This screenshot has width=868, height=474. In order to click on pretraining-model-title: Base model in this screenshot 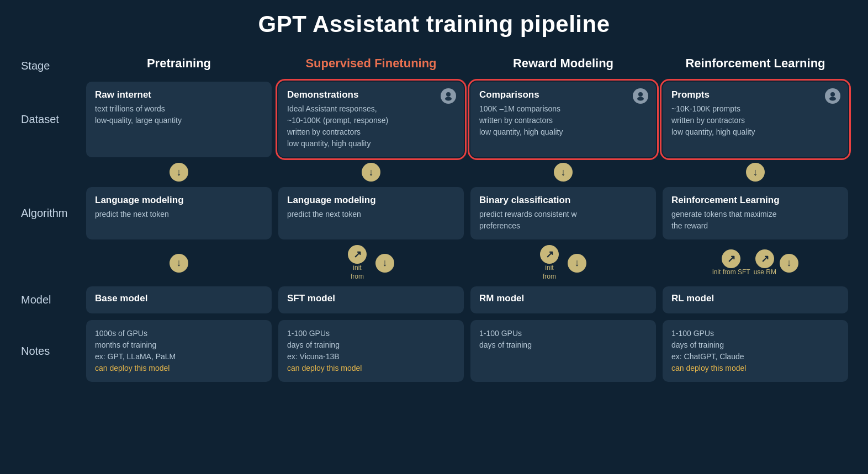, I will do `click(179, 299)`.